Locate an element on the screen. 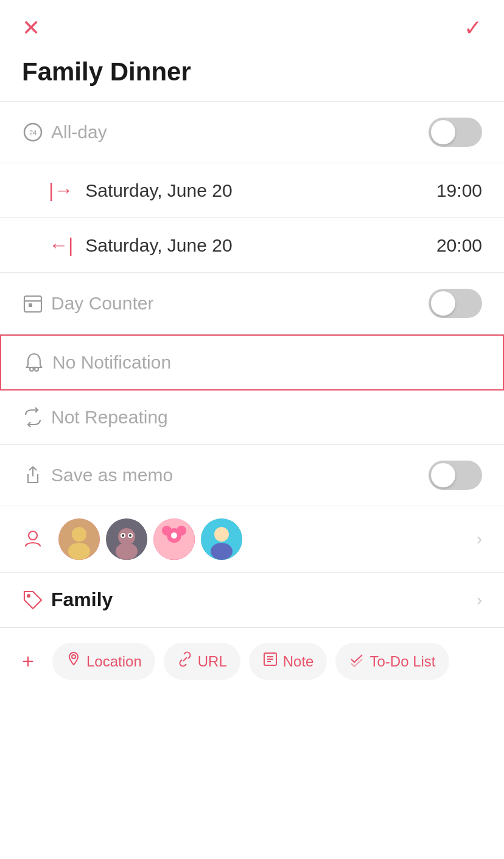 The height and width of the screenshot is (859, 504). confirm-button: ✓ is located at coordinates (473, 28).